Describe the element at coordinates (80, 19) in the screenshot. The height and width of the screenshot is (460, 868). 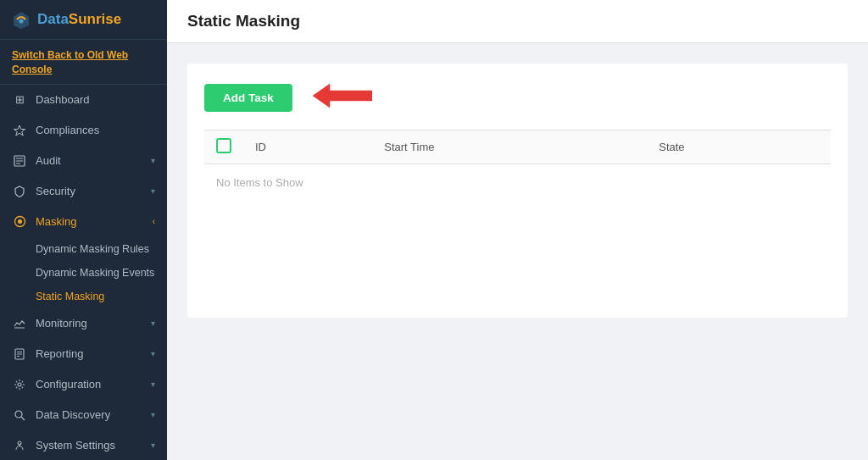
I see `app-name: DataSunrise` at that location.